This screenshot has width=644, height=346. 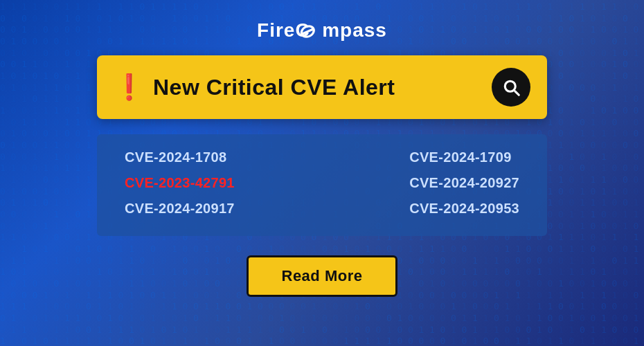 I want to click on list-item: CVE-2024-20953, so click(x=464, y=209).